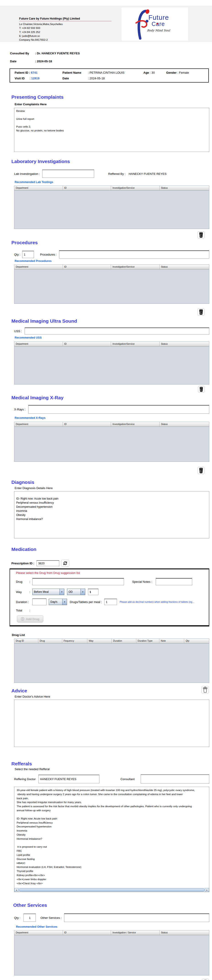 This screenshot has width=212, height=980. I want to click on consult-date-label: Date, so click(22, 62).